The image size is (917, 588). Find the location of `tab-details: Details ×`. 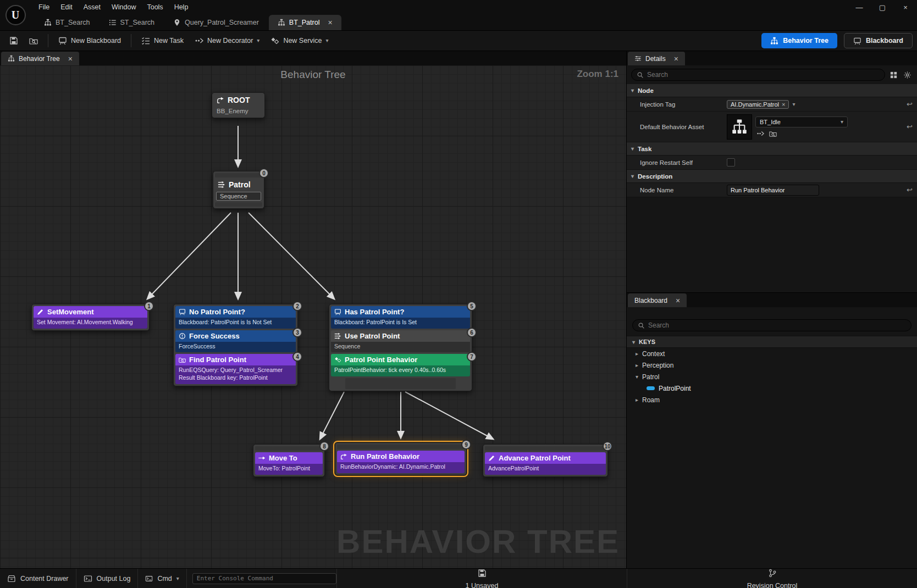

tab-details: Details × is located at coordinates (656, 58).